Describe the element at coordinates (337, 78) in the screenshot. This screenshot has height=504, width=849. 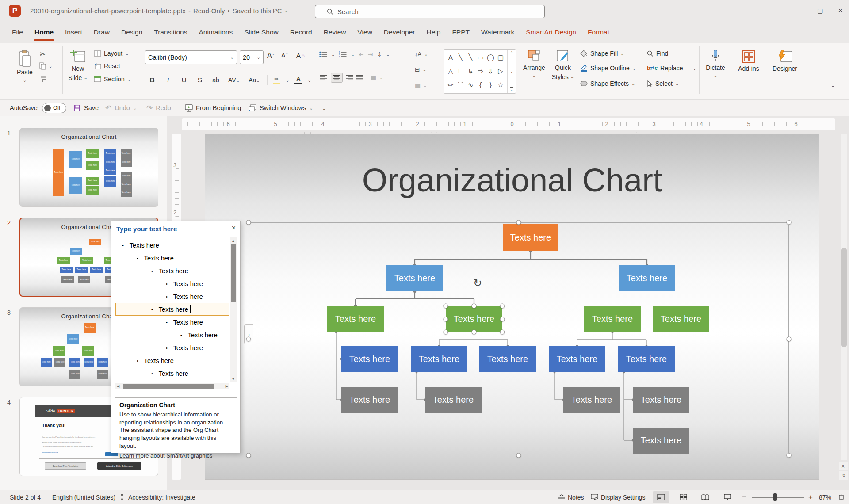
I see `align-center-button` at that location.